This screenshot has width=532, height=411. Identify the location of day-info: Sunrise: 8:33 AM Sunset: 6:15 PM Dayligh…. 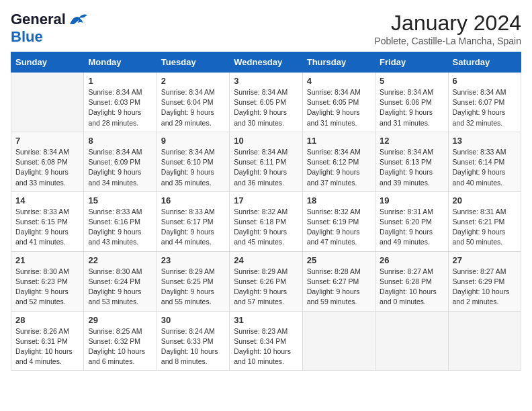
(47, 227).